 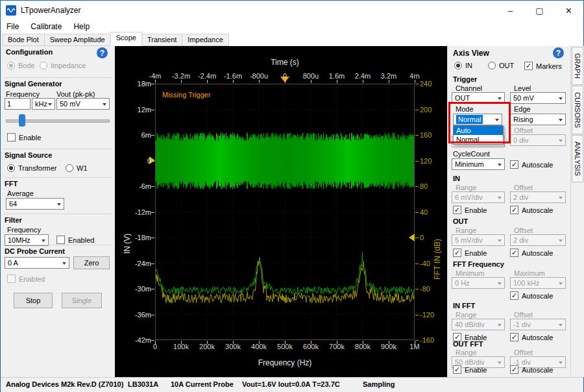 What do you see at coordinates (285, 76) in the screenshot?
I see `time-tick-label: 0` at bounding box center [285, 76].